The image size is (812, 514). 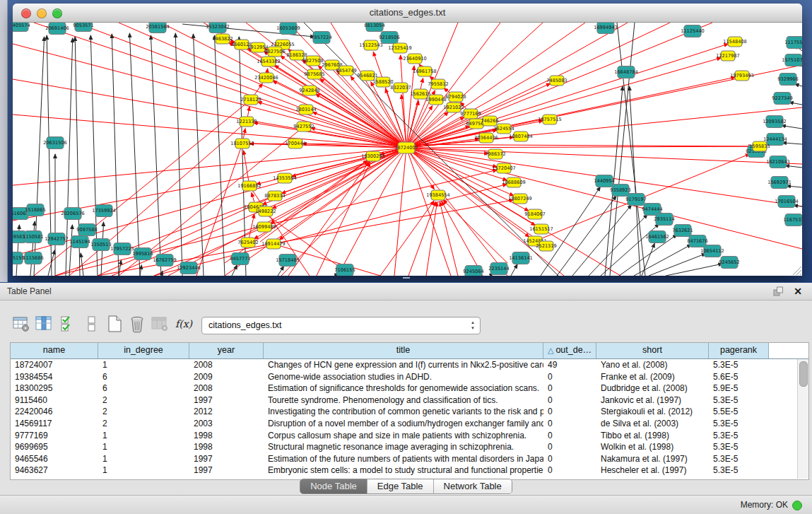 What do you see at coordinates (778, 163) in the screenshot?
I see `network-node: 16210643` at bounding box center [778, 163].